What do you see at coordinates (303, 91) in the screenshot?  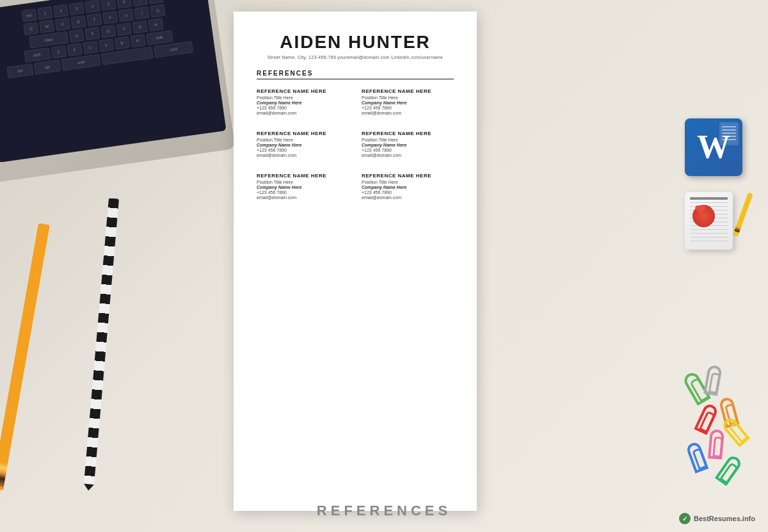 I see `ref-name-1: REFERENCE NAME HERE` at bounding box center [303, 91].